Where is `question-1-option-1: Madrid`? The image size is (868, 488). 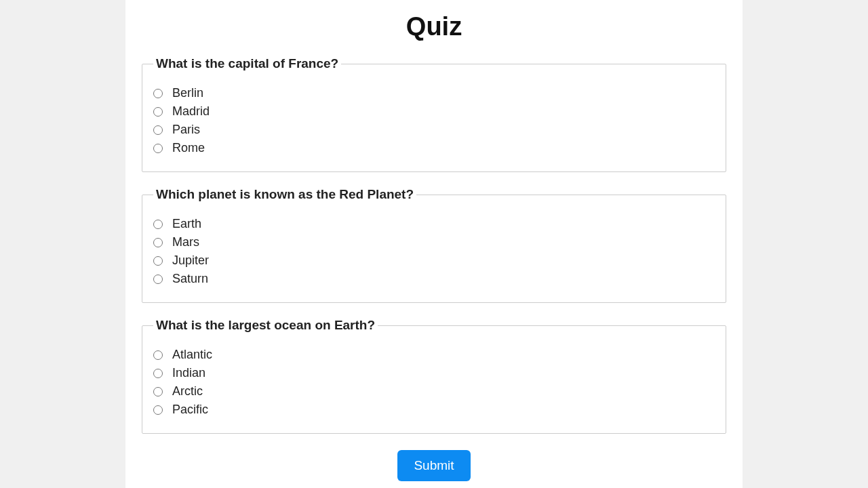 question-1-option-1: Madrid is located at coordinates (434, 111).